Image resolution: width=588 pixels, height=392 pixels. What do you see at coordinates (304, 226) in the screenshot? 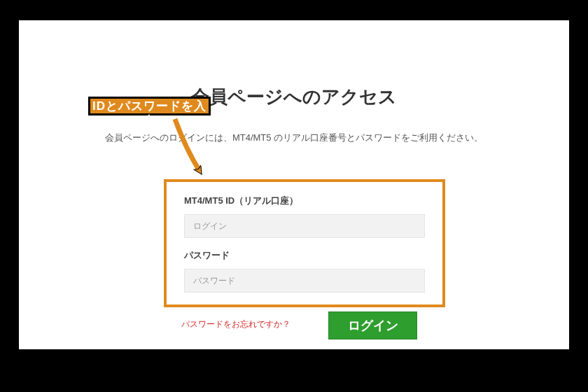
I see `id-input` at bounding box center [304, 226].